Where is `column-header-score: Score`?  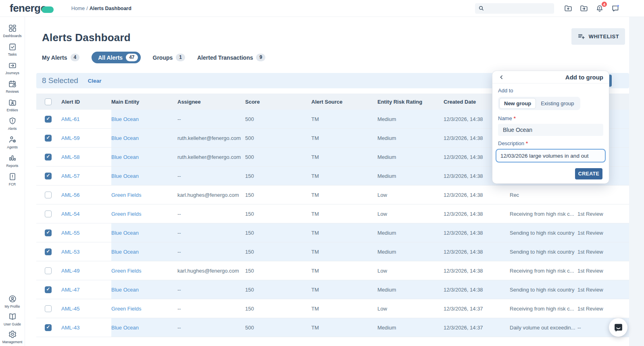 column-header-score: Score is located at coordinates (278, 102).